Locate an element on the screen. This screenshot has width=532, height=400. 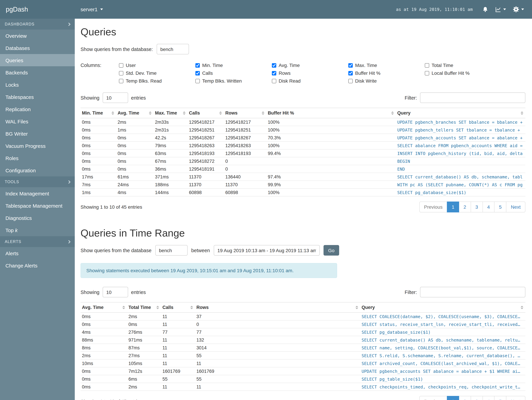
column-option: Min. Time is located at coordinates (234, 65).